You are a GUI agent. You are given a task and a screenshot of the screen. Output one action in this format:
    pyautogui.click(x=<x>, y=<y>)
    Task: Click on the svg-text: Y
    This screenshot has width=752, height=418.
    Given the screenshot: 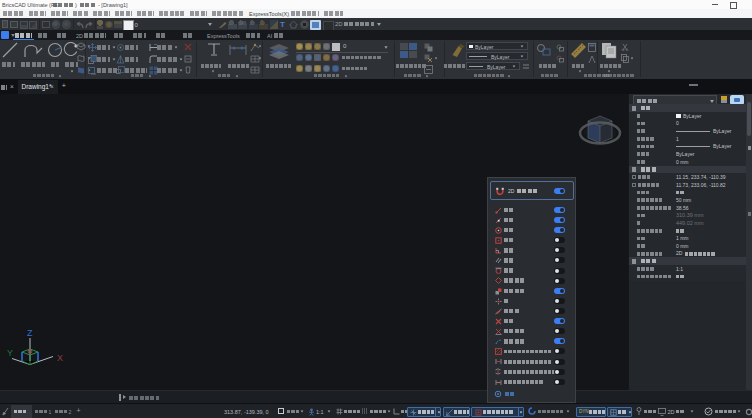 What is the action you would take?
    pyautogui.click(x=10, y=353)
    